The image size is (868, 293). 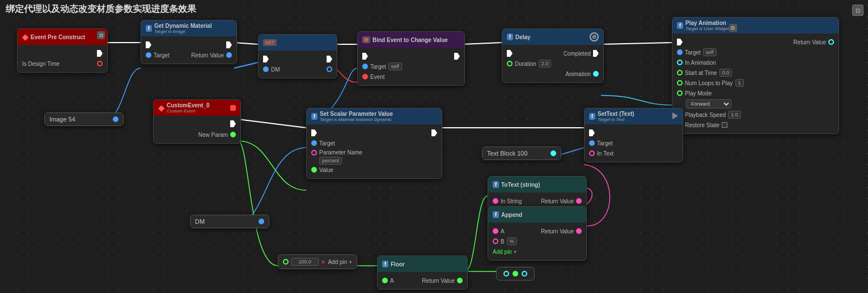 I want to click on set-text-header: f SetText (Text) Target is Text, so click(x=634, y=116).